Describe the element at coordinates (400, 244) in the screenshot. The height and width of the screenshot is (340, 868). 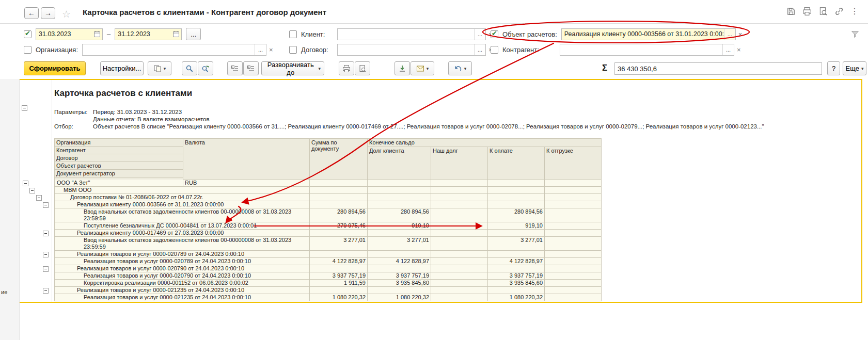
I see `cell-debt: 3 277,01` at that location.